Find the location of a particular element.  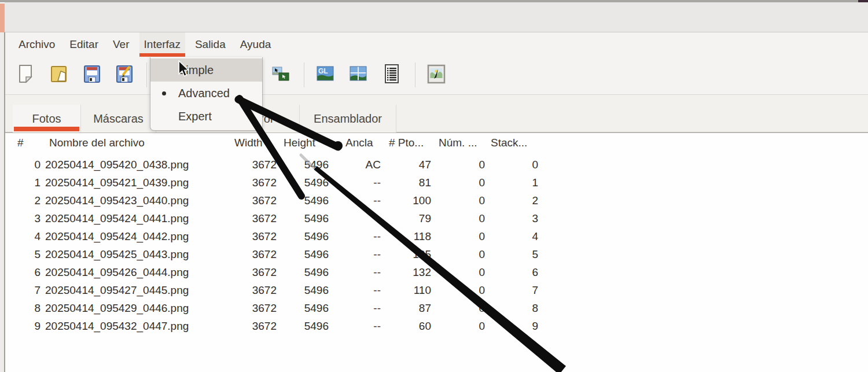

stitch-icon is located at coordinates (436, 74).